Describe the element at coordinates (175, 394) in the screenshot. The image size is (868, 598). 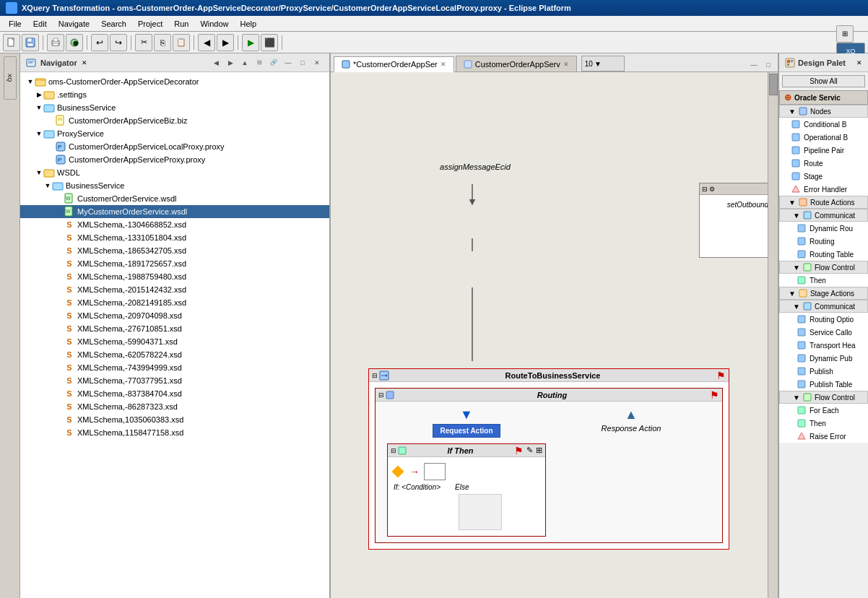
I see `tree-item-xsd14: ▶ S XMLSchema,-837384704.xsd` at that location.